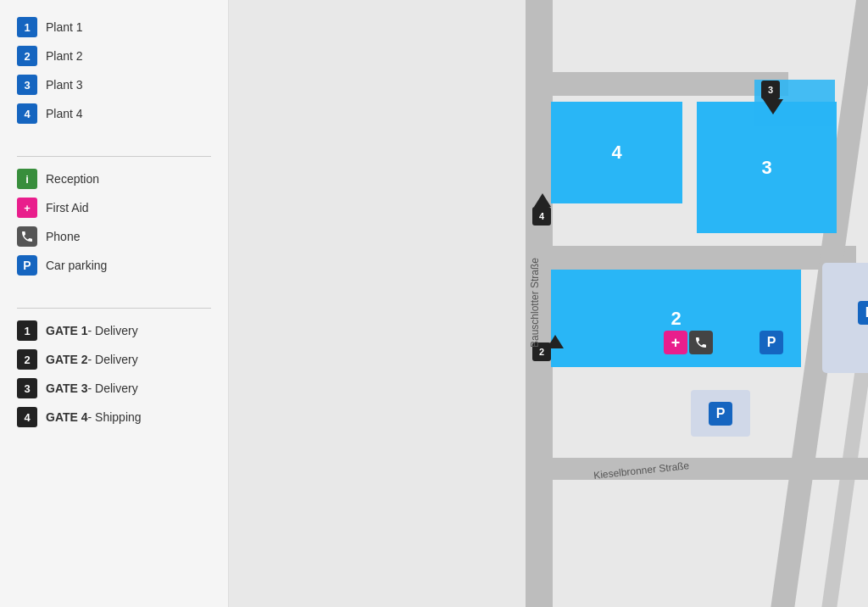 The width and height of the screenshot is (868, 607). Describe the element at coordinates (27, 208) in the screenshot. I see `firstaid-badge: +` at that location.